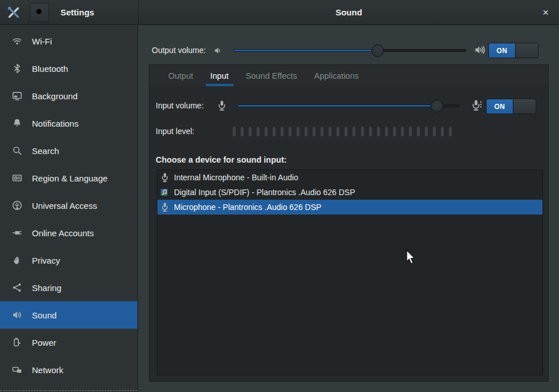 This screenshot has height=392, width=559. What do you see at coordinates (63, 233) in the screenshot?
I see `sidebar-item-label: Online Accounts` at bounding box center [63, 233].